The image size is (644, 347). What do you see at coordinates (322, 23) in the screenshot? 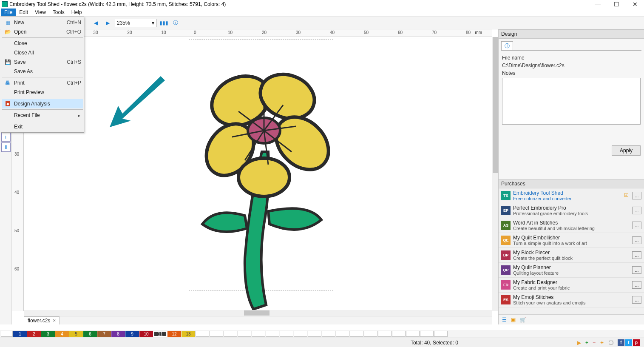
I see `toolbar: ▦ 📂 💾 ↶ ↷ 📋 ◀ ▶ 235% ▾ ▮▮▮ ⓘ` at bounding box center [322, 23].